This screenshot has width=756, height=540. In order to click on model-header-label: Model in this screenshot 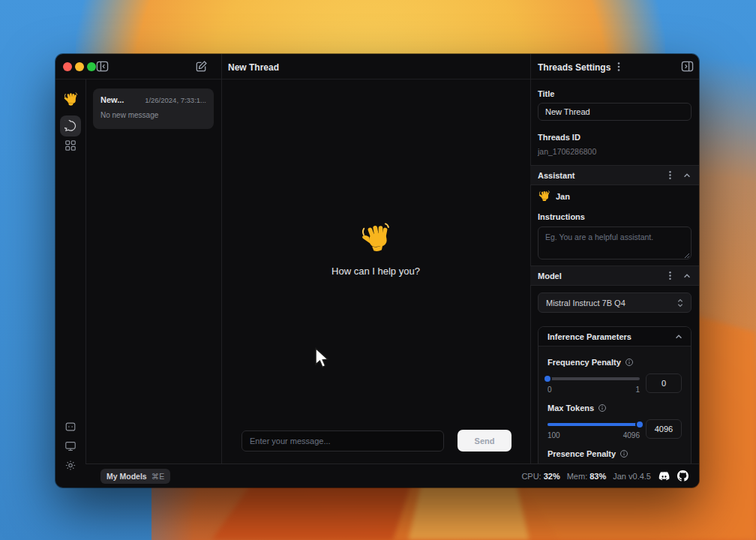, I will do `click(602, 276)`.